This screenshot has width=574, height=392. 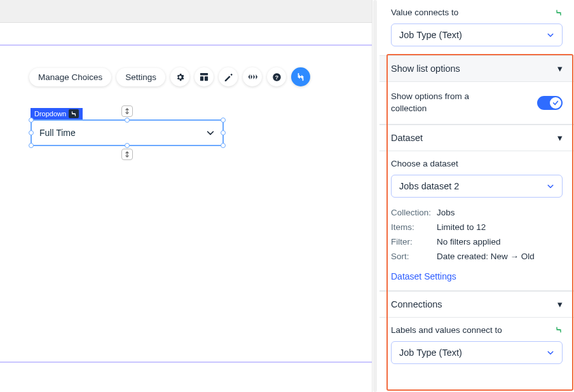 What do you see at coordinates (477, 353) in the screenshot?
I see `labels-values-select: Job Type (Text)` at bounding box center [477, 353].